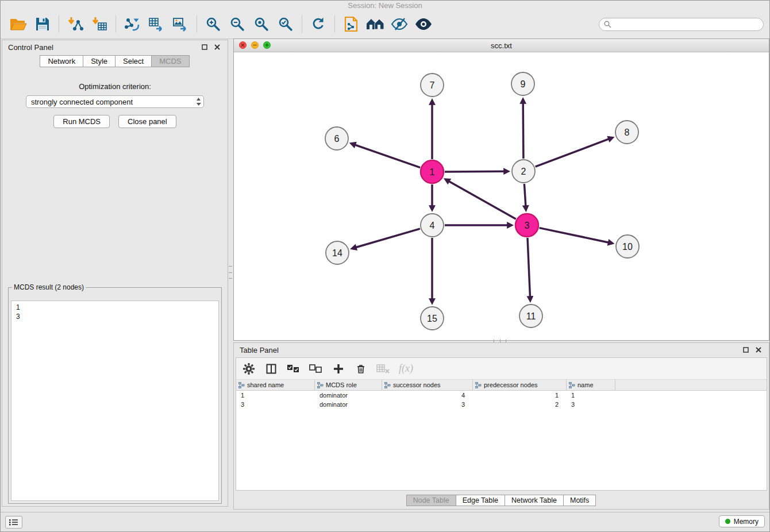  Describe the element at coordinates (527, 225) in the screenshot. I see `node-3: 3` at that location.